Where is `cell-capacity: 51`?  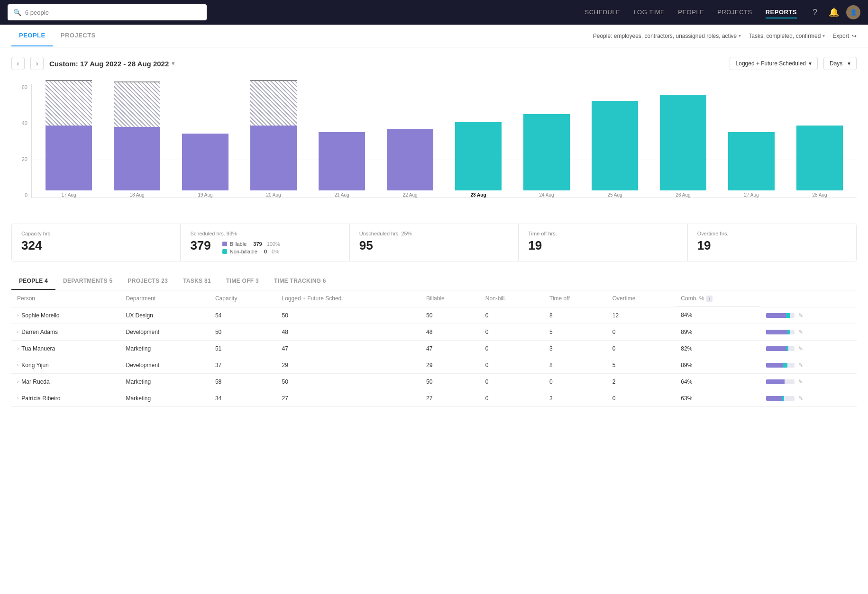 cell-capacity: 51 is located at coordinates (243, 349).